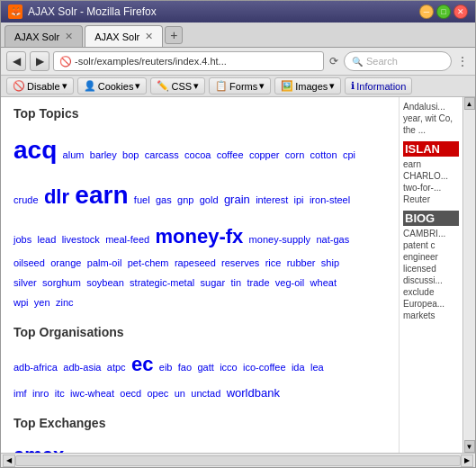  Describe the element at coordinates (47, 239) in the screenshot. I see `topic-lead: lead` at that location.